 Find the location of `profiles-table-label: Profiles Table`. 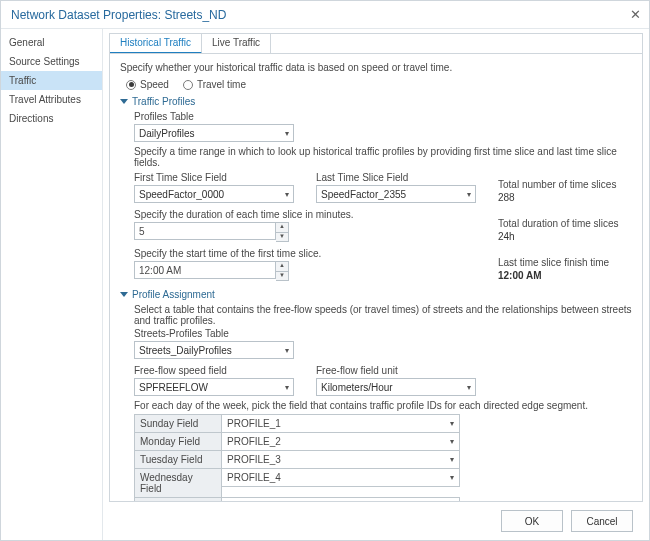

profiles-table-label: Profiles Table is located at coordinates (383, 116).